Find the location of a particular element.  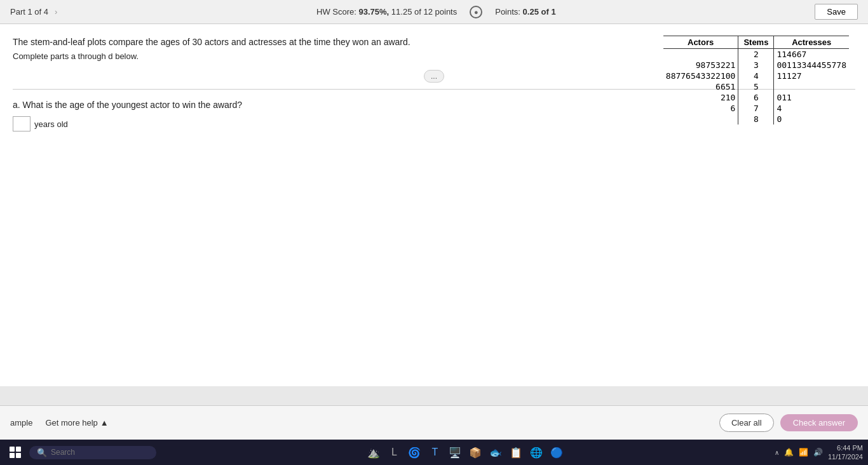

stem-leaf-row: 2114667 is located at coordinates (756, 55).